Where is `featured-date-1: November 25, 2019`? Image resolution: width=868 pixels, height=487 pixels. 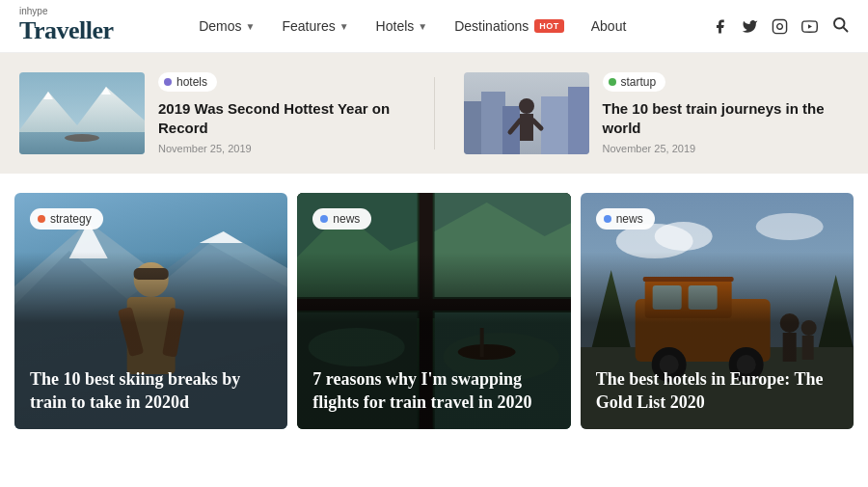
featured-date-1: November 25, 2019 is located at coordinates (282, 149).